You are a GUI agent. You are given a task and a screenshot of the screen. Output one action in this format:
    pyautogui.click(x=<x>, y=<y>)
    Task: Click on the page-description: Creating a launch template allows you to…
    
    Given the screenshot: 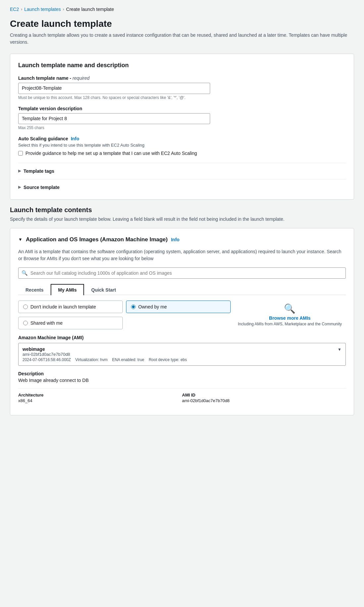 What is the action you would take?
    pyautogui.click(x=182, y=39)
    